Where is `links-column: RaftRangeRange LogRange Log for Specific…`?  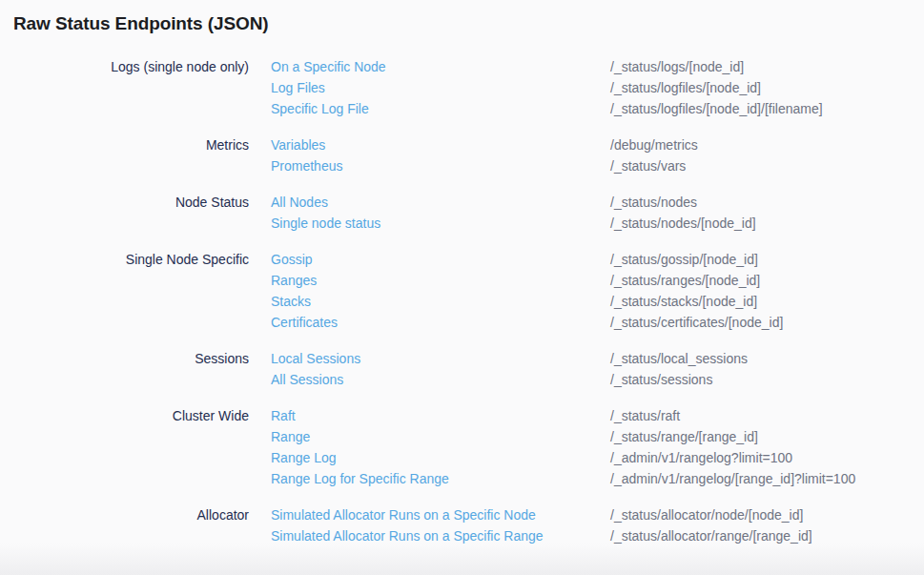
links-column: RaftRangeRange LogRange Log for Specific… is located at coordinates (429, 447).